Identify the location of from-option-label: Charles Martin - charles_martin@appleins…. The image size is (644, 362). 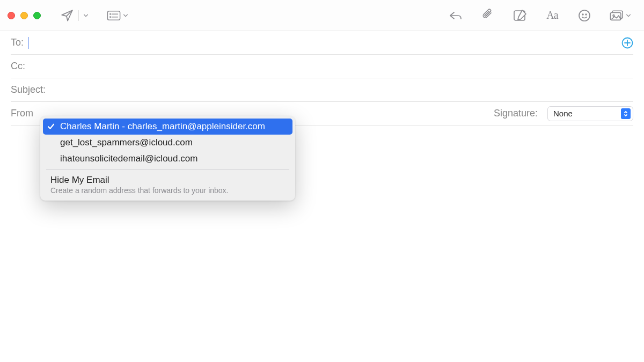
(163, 127).